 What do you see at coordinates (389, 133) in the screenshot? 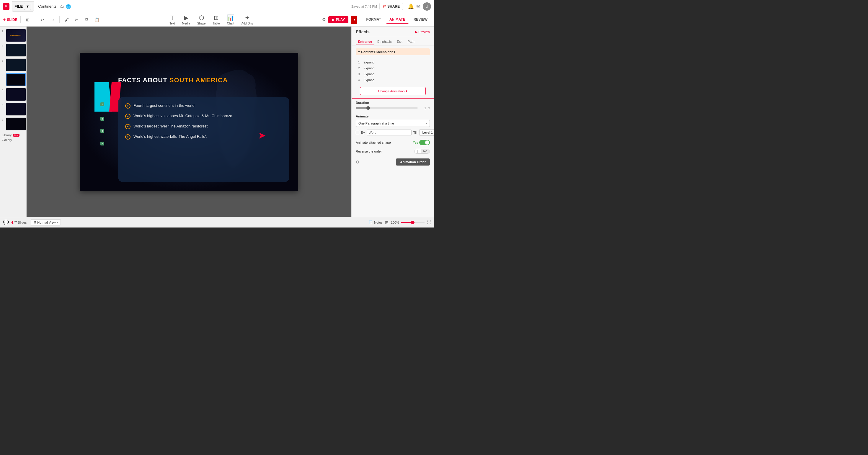
I see `word-input` at bounding box center [389, 133].